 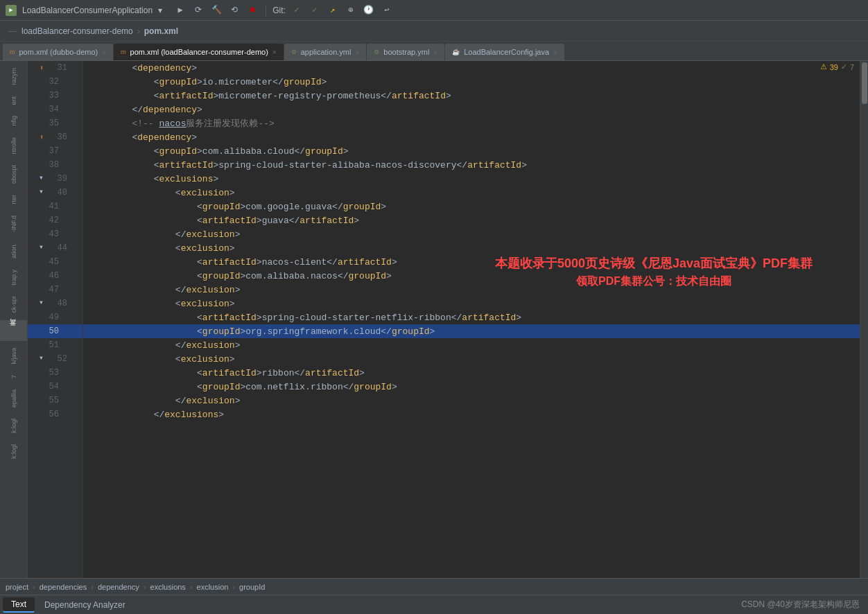 What do you see at coordinates (14, 146) in the screenshot?
I see `sidebar-item-ntrolle: ntrolle` at bounding box center [14, 146].